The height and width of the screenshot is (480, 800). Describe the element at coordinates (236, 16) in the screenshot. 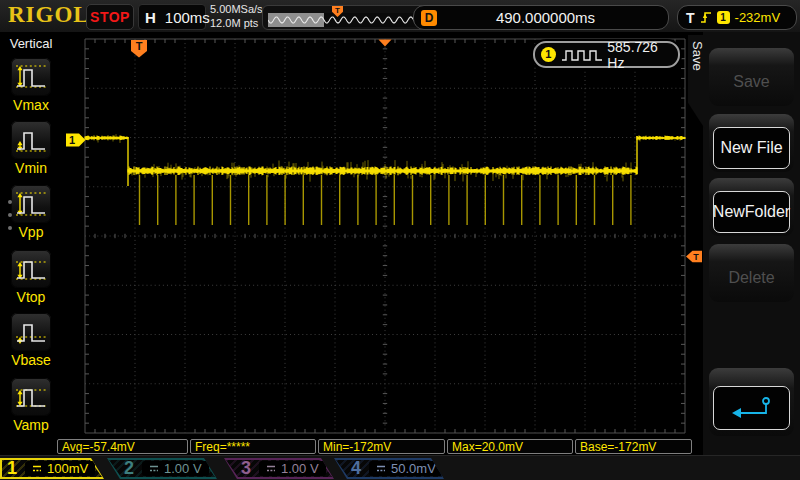

I see `acquisition-info: 5.00MSa/s 12.0M pts` at that location.